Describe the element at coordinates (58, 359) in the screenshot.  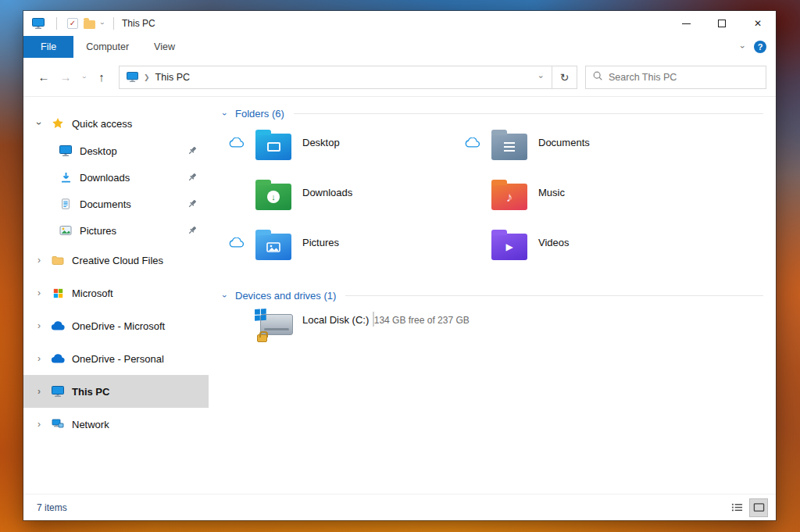
I see `onedrive-icon` at that location.